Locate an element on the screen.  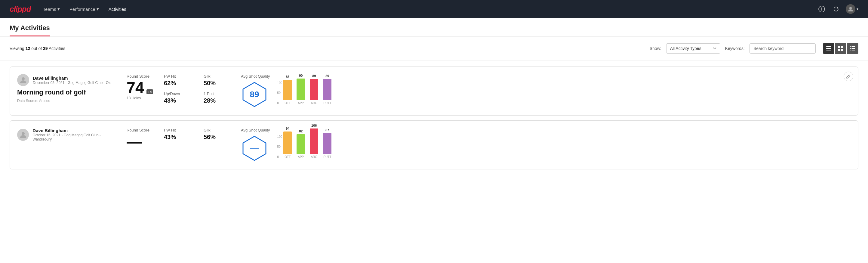
bar-chart-container: 100 50 0 85OTT90APP89ARG89PUTT is located at coordinates (305, 91).